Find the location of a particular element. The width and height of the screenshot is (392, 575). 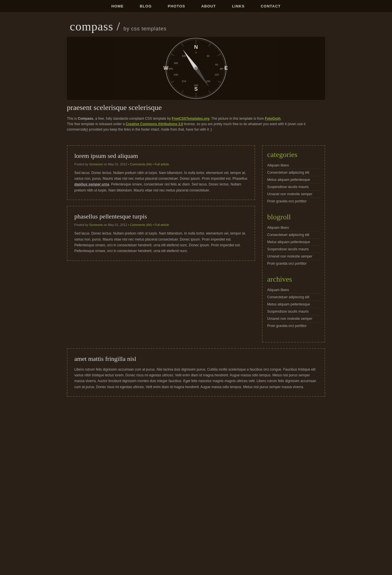

article-2-meta: Posted by Someone on May 01, 2012 • Comm… is located at coordinates (161, 225).